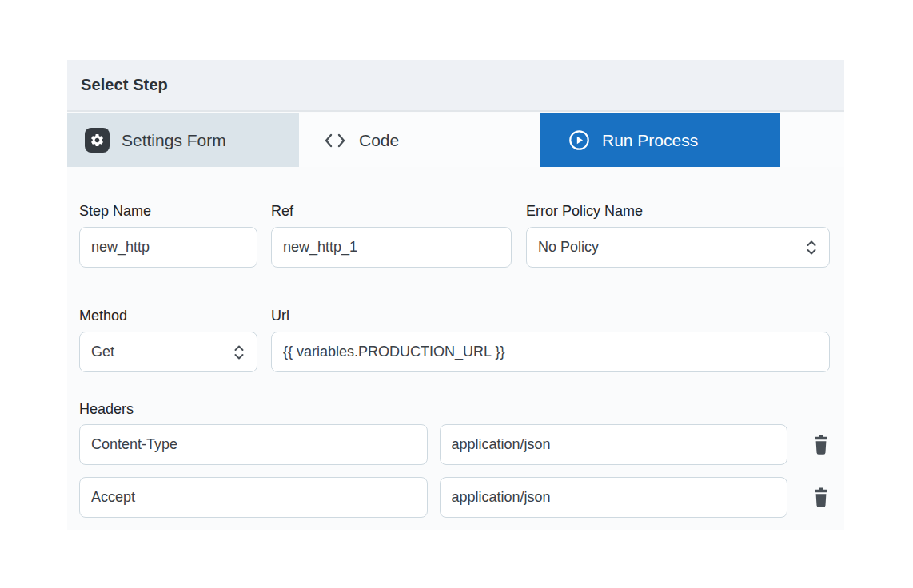 The image size is (913, 588). What do you see at coordinates (98, 141) in the screenshot?
I see `gear-icon` at bounding box center [98, 141].